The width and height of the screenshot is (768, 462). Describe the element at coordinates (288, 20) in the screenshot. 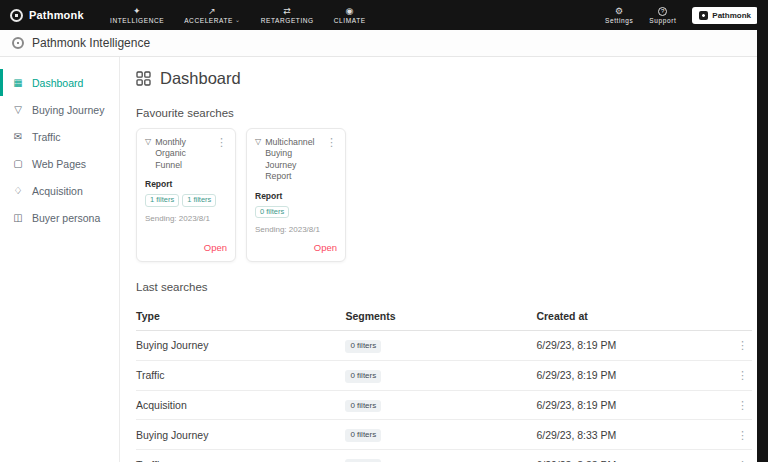

I see `nav-label: RETARGETING` at that location.